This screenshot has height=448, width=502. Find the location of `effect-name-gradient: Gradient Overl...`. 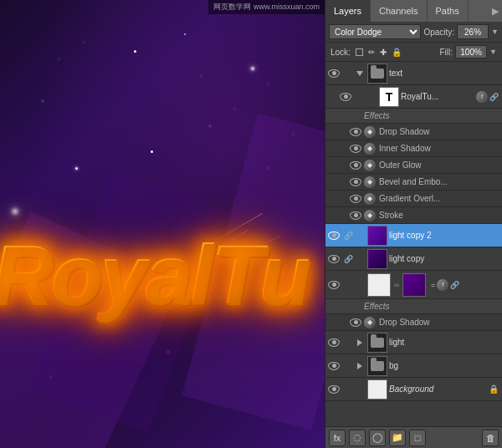

effect-name-gradient: Gradient Overl... is located at coordinates (410, 199).